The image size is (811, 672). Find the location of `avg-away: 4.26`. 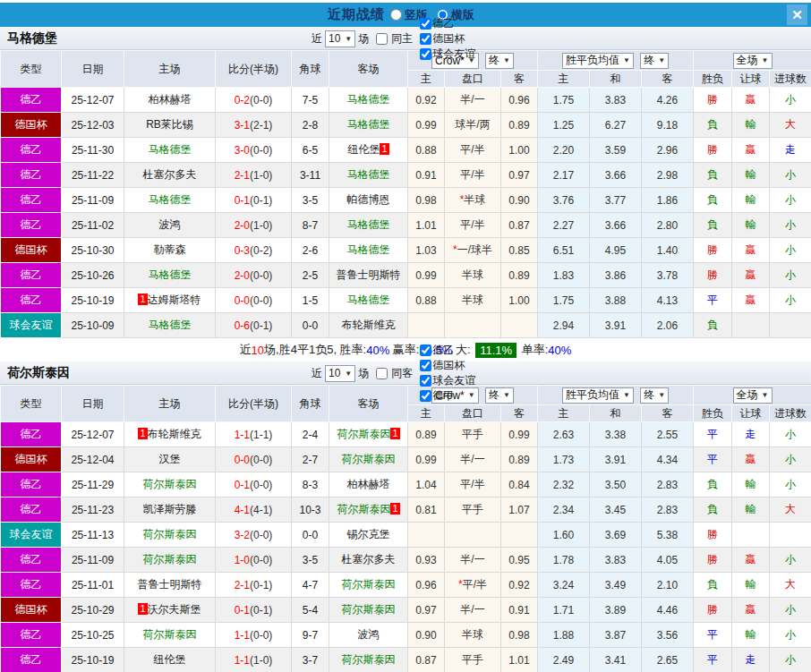

avg-away: 4.26 is located at coordinates (668, 100).